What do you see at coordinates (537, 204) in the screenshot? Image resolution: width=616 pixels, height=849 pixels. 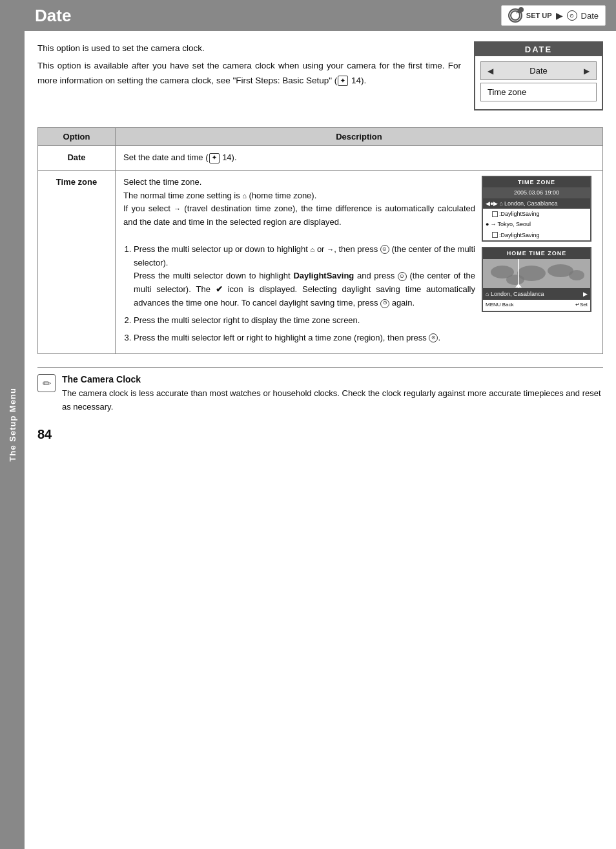 I see `tz-row-london: ◀●▶ ⌂ London, Casablanca` at bounding box center [537, 204].